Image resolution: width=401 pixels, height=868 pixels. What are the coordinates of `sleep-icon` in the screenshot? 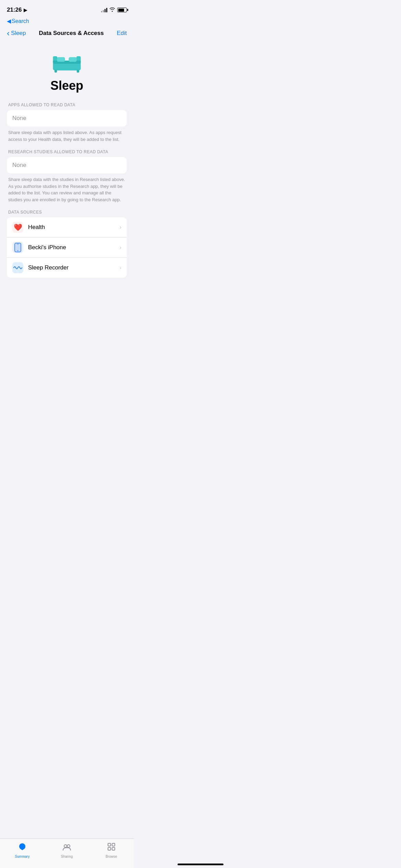 It's located at (67, 61).